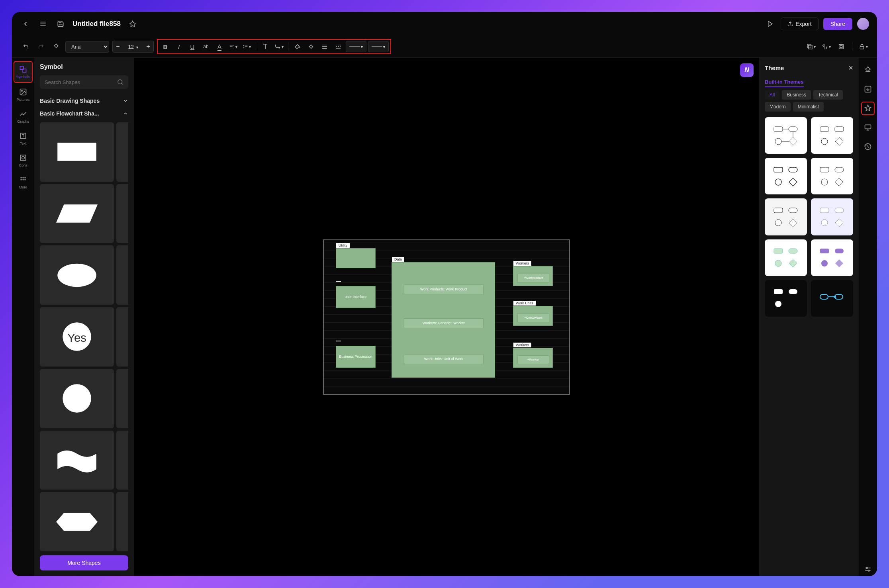  Describe the element at coordinates (356, 297) in the screenshot. I see `box-user-interface: user Interface` at that location.